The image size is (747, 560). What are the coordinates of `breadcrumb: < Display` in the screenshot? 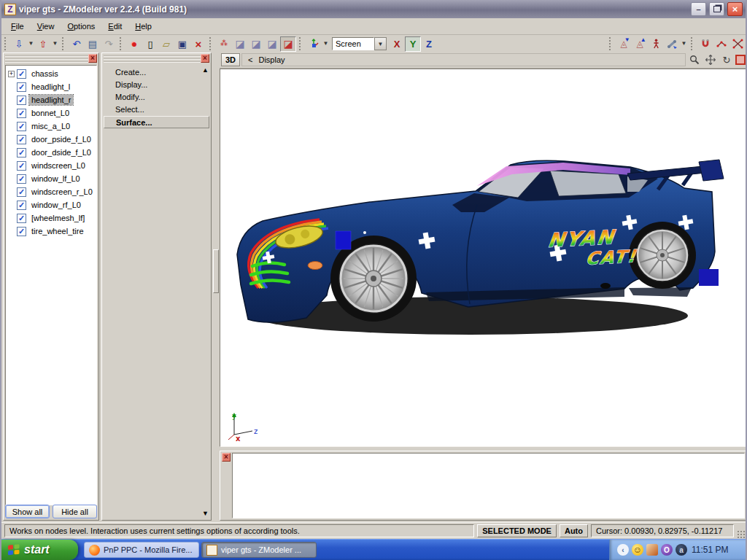 It's located at (464, 60).